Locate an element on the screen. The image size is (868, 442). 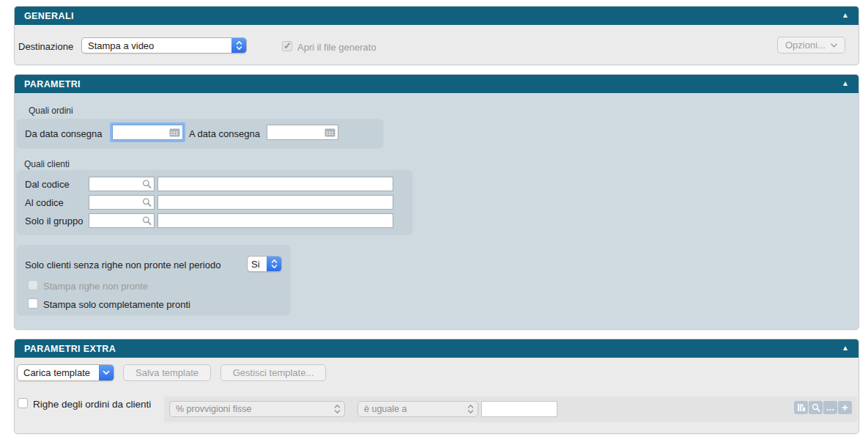
filter-value-field is located at coordinates (519, 409).